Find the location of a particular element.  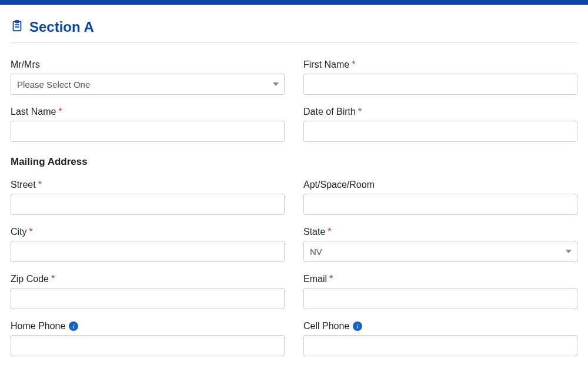

label-mrmrs: Mr/Mrs is located at coordinates (148, 65).